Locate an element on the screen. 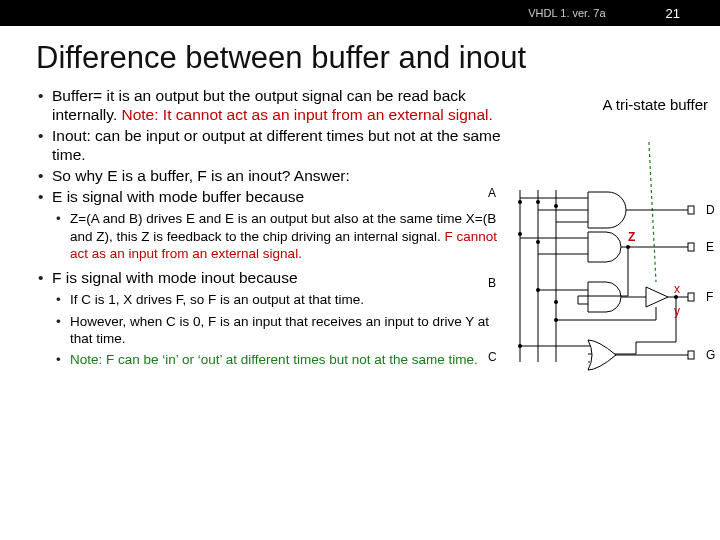  bullet-4-1a: Z=(A and B) drives E and E is an output … is located at coordinates (283, 227).